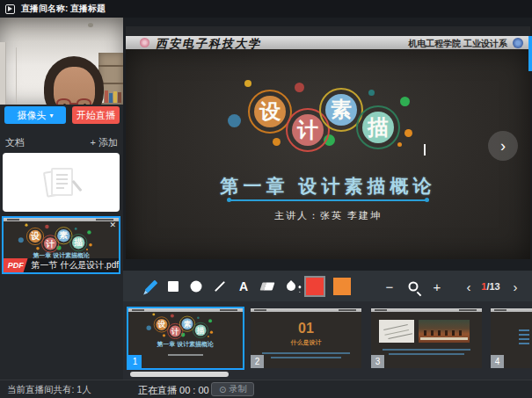 This screenshot has height=398, width=532. Describe the element at coordinates (76, 265) in the screenshot. I see `pdf-filename: 第一节 什么是设计.pdf` at that location.